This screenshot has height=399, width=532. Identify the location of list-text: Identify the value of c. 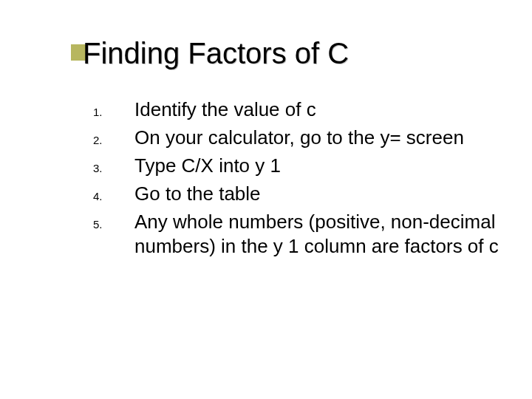
(225, 109).